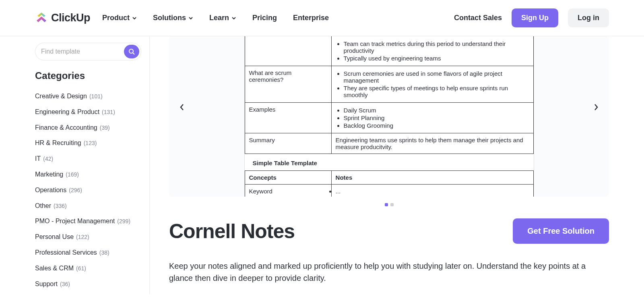 The height and width of the screenshot is (301, 644). I want to click on main-nav: Product Solutions Learn Pricing Enterpri…, so click(278, 18).